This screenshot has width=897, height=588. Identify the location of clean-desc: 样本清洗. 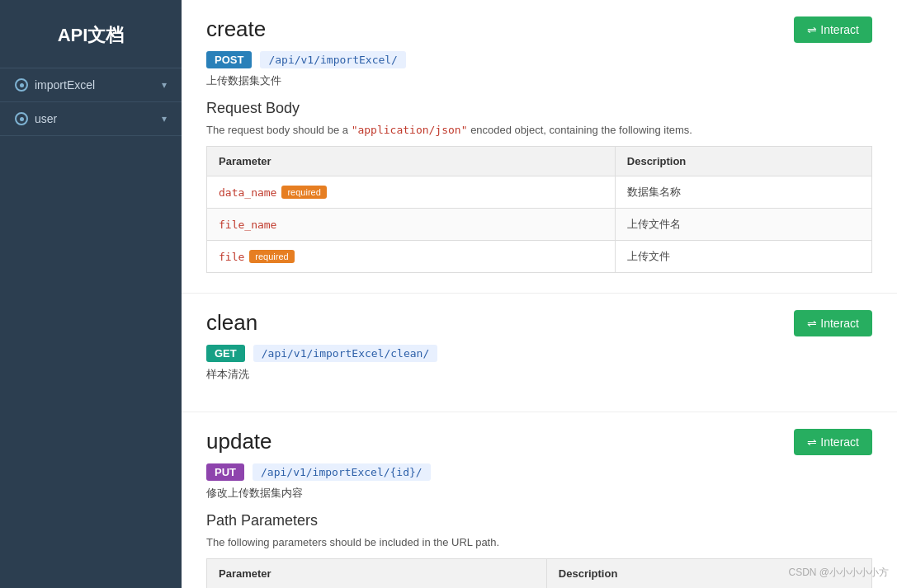
(540, 374).